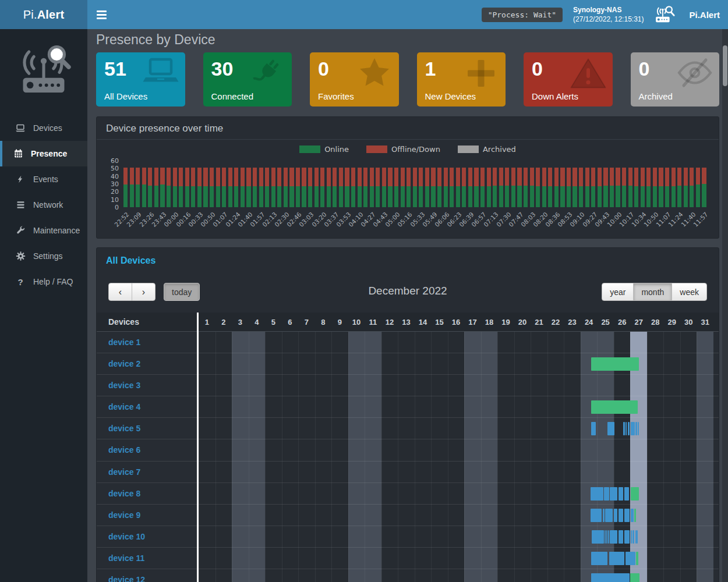  What do you see at coordinates (408, 450) in the screenshot?
I see `device-row: device 6` at bounding box center [408, 450].